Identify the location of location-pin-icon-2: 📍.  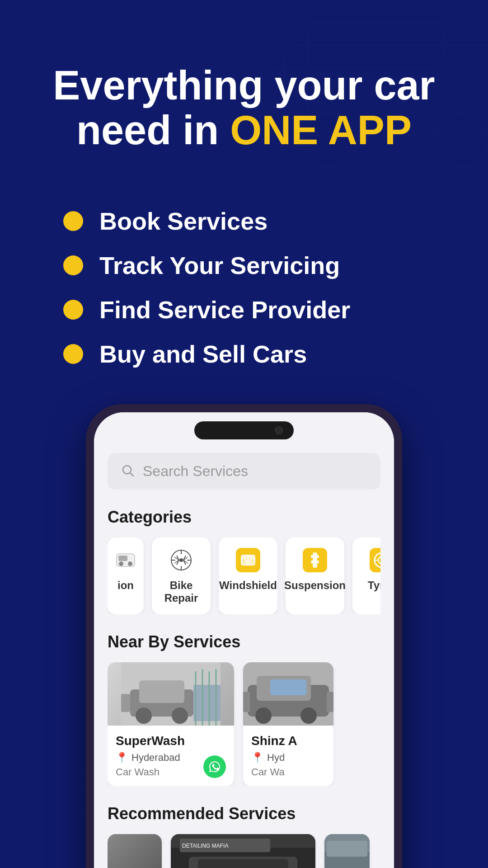
(258, 758).